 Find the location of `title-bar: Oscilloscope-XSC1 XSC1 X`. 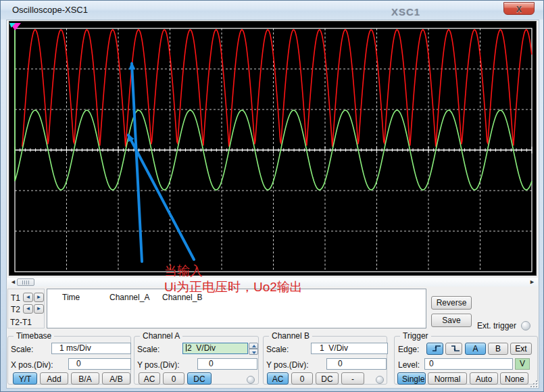

title-bar: Oscilloscope-XSC1 XSC1 X is located at coordinates (272, 10).